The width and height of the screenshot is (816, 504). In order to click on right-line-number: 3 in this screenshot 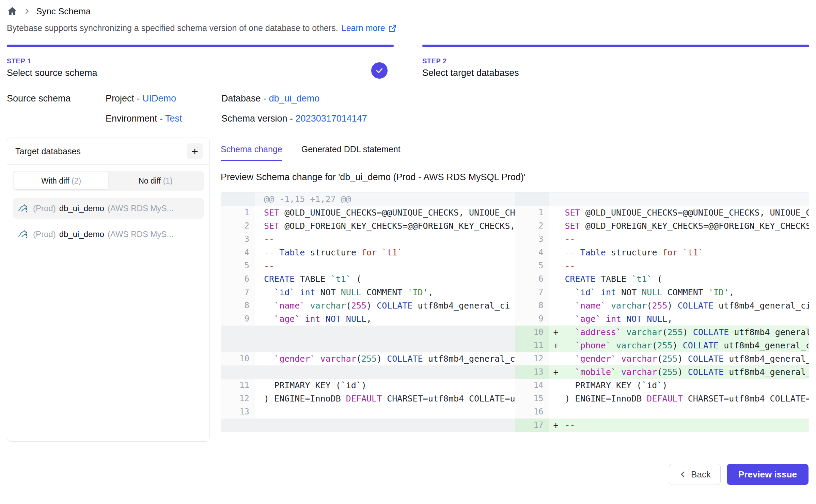, I will do `click(532, 239)`.